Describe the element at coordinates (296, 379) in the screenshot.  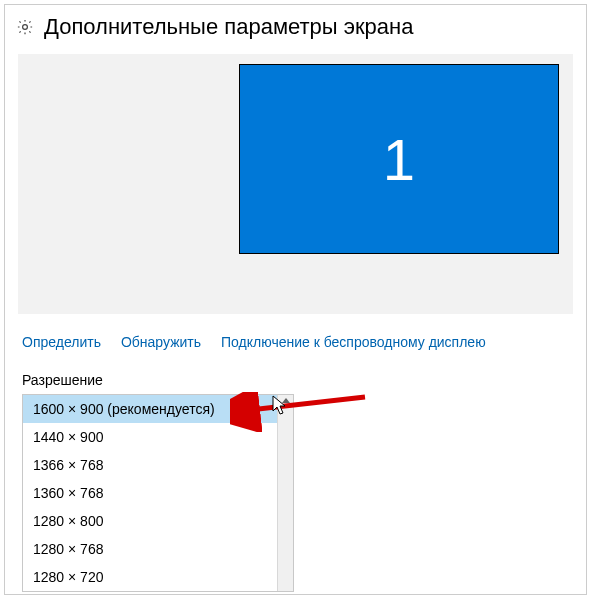
I see `resolution-label: Разрешение` at that location.